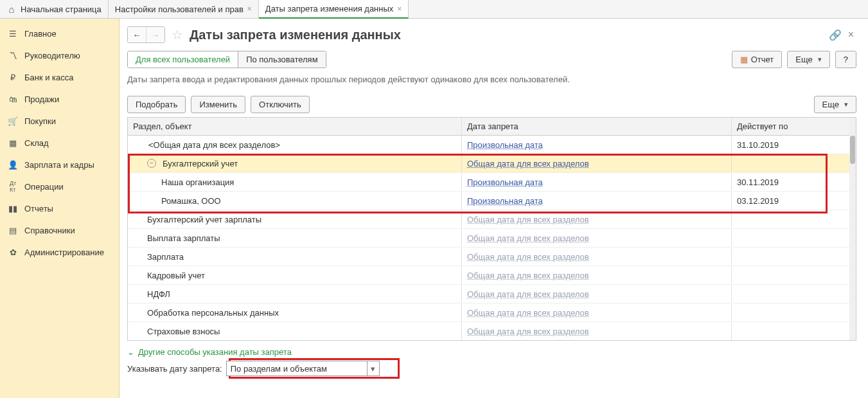 Image resolution: width=868 pixels, height=398 pixels. I want to click on sidebar-item-sales: 🛍Продажи, so click(59, 99).